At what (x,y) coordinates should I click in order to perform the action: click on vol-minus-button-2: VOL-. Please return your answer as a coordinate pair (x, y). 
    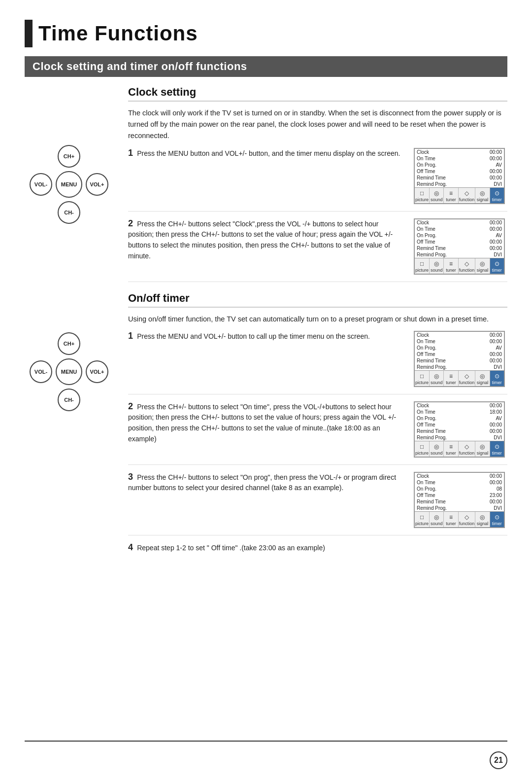
    Looking at the image, I should click on (41, 372).